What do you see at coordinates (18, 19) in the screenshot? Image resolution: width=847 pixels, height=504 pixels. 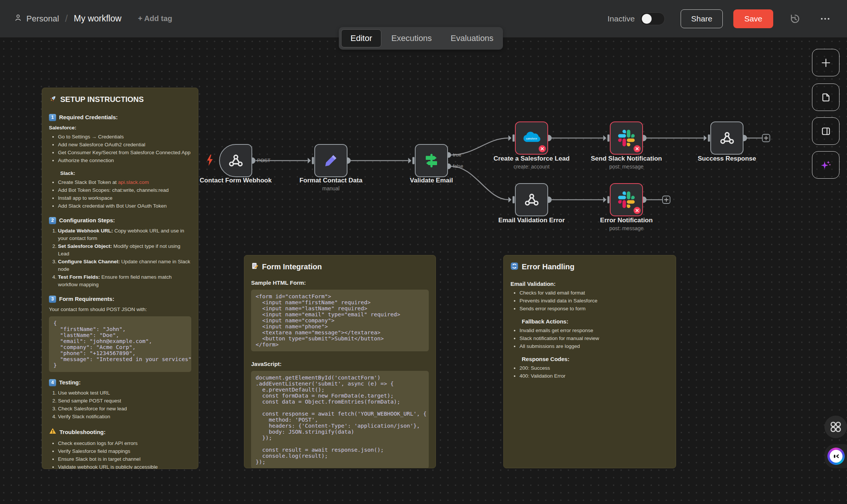 I see `person-icon` at bounding box center [18, 19].